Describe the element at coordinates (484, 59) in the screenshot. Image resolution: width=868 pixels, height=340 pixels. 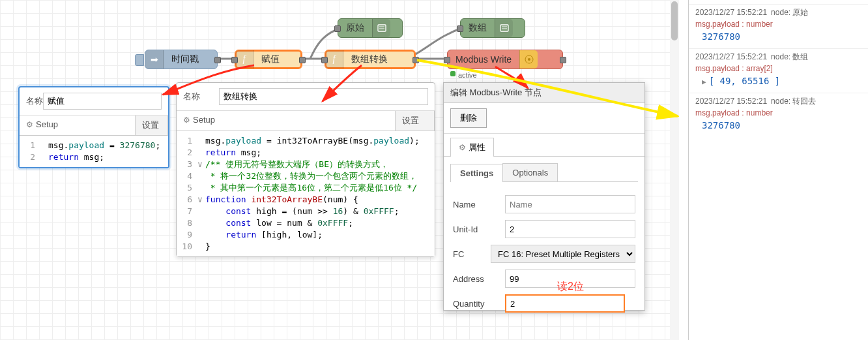
I see `node-label: Modbus Write` at that location.